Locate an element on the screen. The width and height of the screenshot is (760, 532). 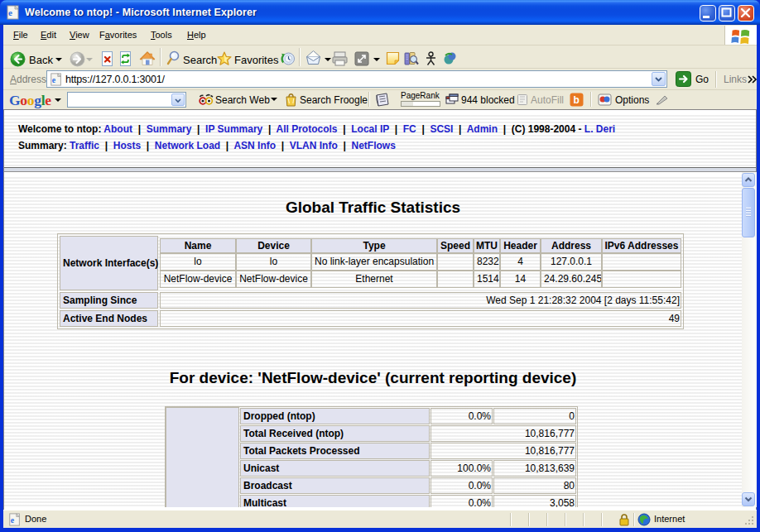
svg-text: b is located at coordinates (576, 100).